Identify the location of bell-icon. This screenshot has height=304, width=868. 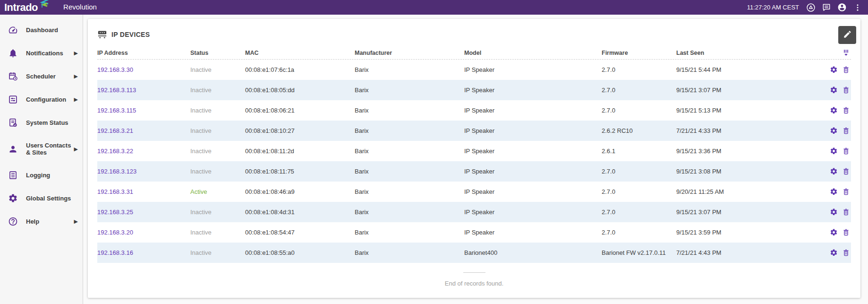
(13, 53).